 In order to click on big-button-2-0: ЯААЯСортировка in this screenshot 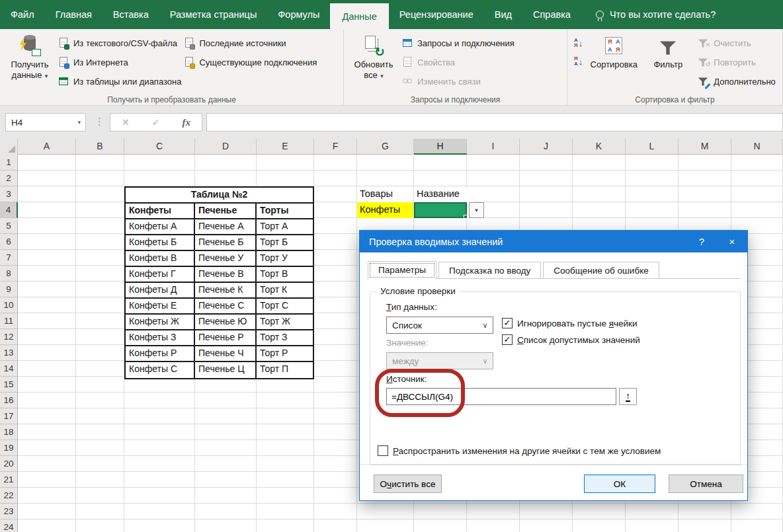, I will do `click(614, 62)`.